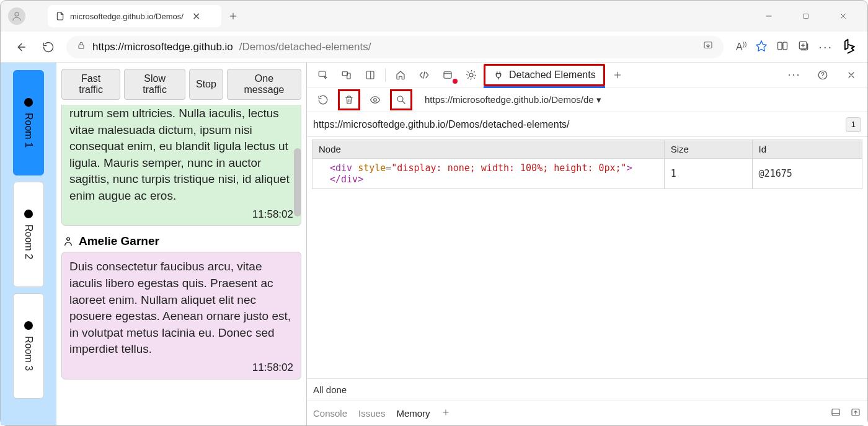  Describe the element at coordinates (489, 149) in the screenshot. I see `col-node-header: Node` at that location.